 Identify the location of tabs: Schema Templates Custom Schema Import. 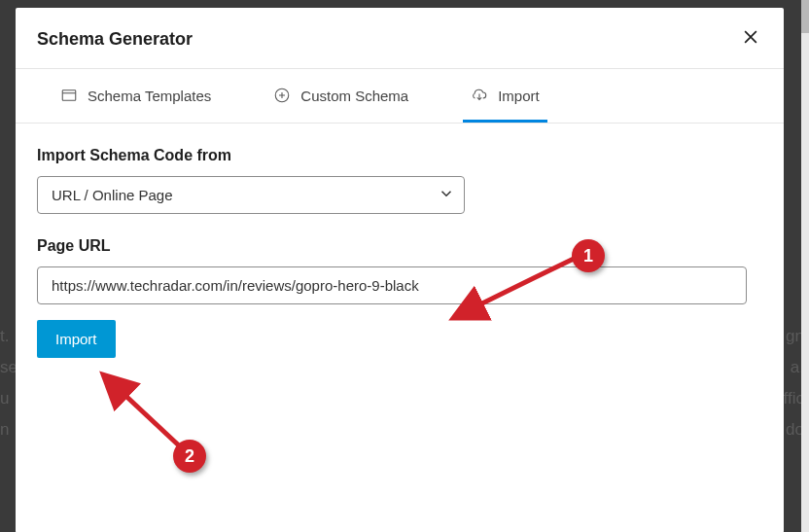
(400, 96).